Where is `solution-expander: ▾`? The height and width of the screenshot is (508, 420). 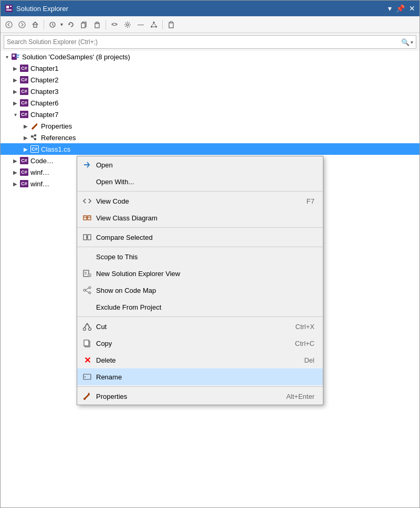
solution-expander: ▾ is located at coordinates (7, 57).